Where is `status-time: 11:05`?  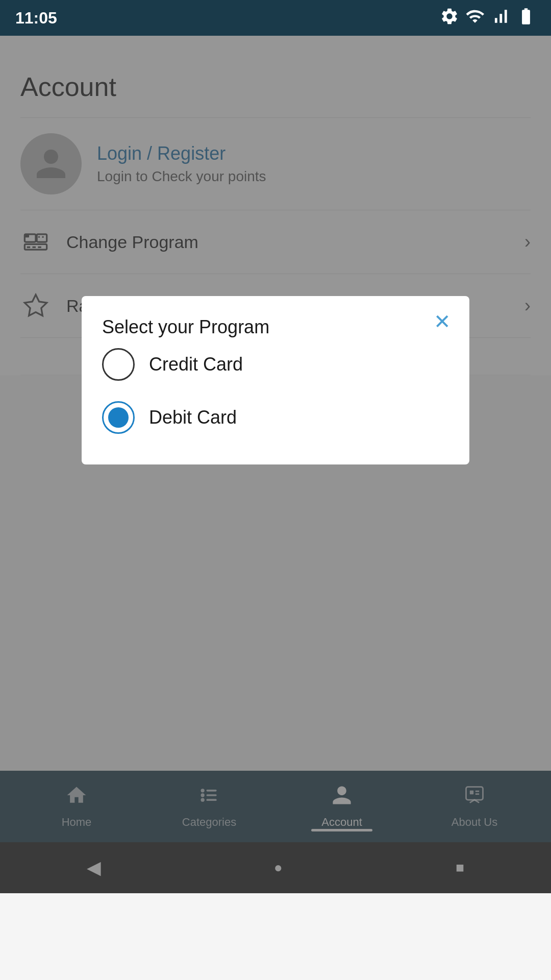
status-time: 11:05 is located at coordinates (36, 18).